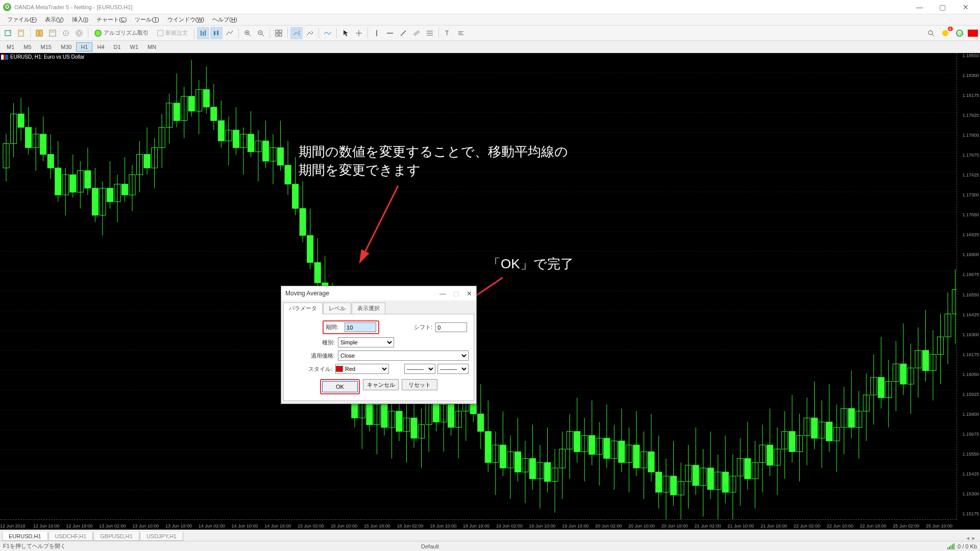  I want to click on price-tick: 1.16800, so click(971, 255).